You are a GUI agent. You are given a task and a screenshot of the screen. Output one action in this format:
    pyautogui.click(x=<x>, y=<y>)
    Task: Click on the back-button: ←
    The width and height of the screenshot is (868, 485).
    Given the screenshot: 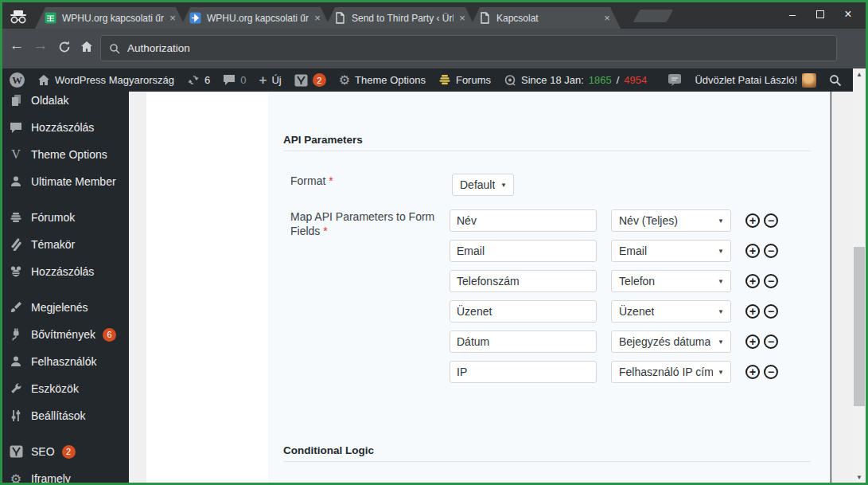 What is the action you would take?
    pyautogui.click(x=17, y=45)
    